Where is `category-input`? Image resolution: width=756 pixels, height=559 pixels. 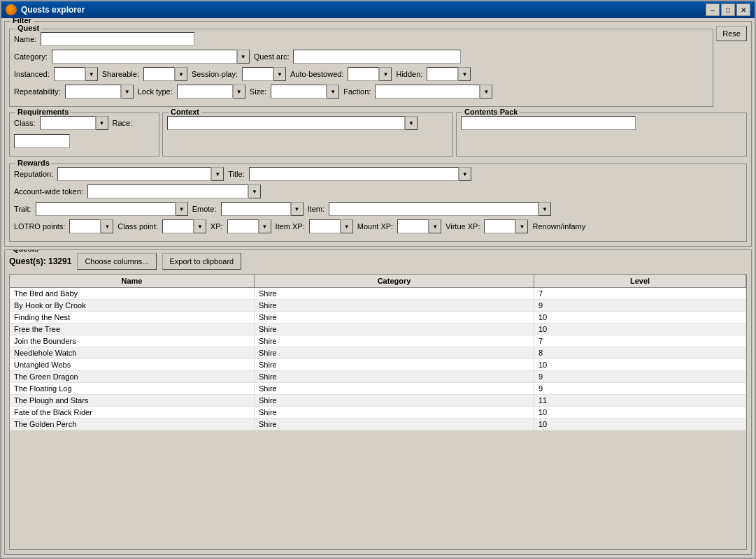 category-input is located at coordinates (144, 57).